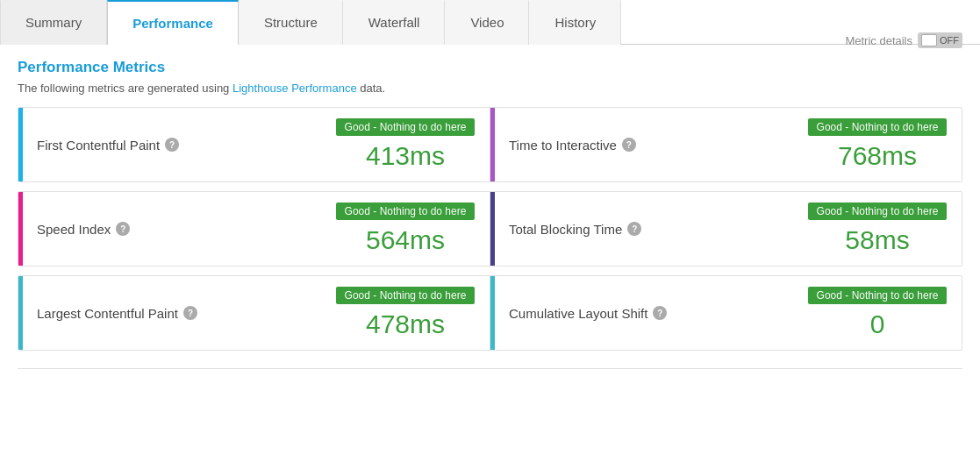 The height and width of the screenshot is (469, 980). I want to click on metric-value-block-right-1: Good - Nothing to do here58ms, so click(877, 229).